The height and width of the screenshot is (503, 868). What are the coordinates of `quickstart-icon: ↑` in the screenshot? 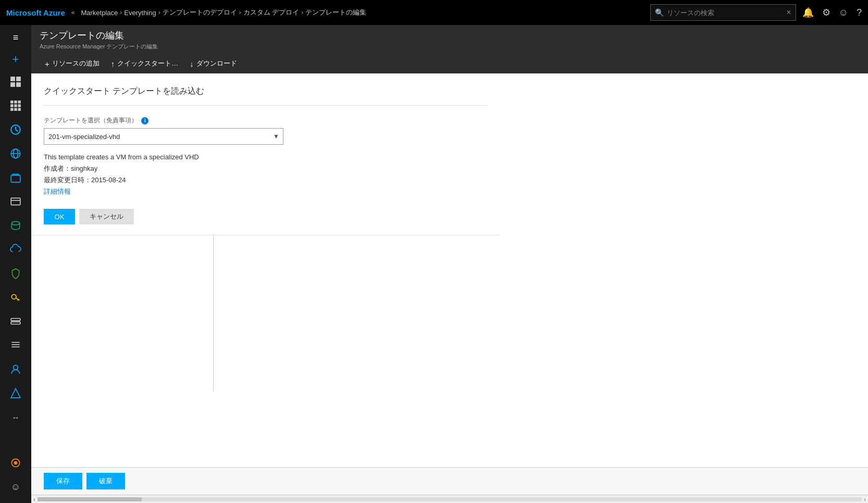 It's located at (113, 64).